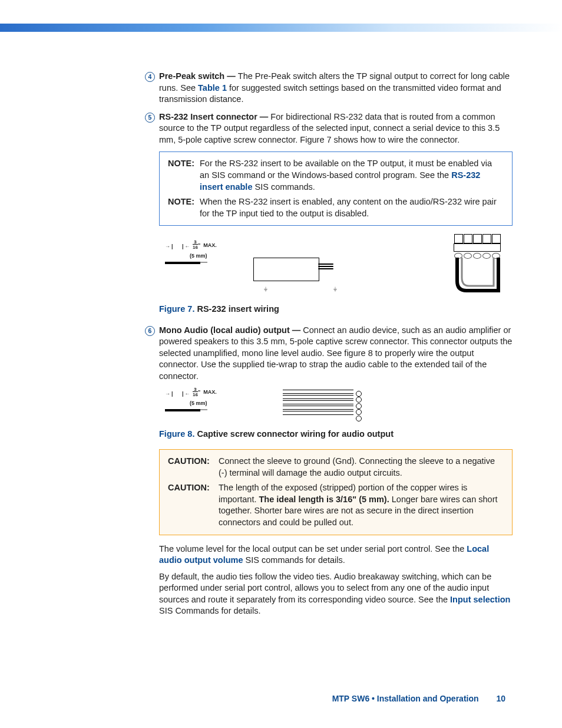 This screenshot has width=562, height=728. Describe the element at coordinates (336, 505) in the screenshot. I see `caution-2: CAUTION: The length of the exposed (stri…` at that location.